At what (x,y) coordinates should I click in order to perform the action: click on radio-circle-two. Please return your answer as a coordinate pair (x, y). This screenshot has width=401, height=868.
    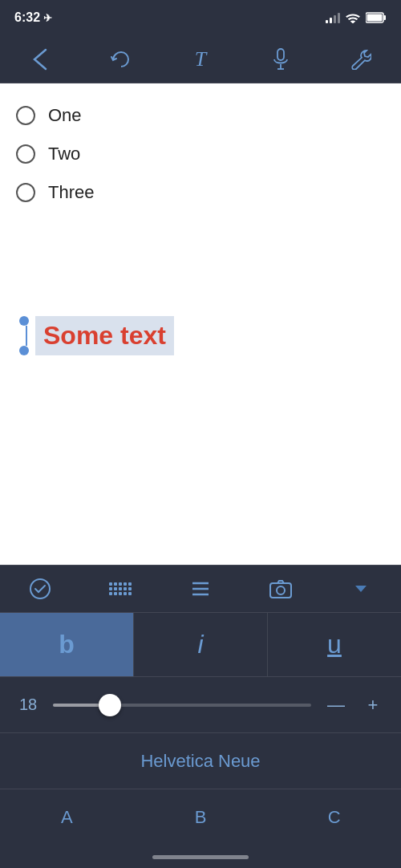
    Looking at the image, I should click on (26, 154).